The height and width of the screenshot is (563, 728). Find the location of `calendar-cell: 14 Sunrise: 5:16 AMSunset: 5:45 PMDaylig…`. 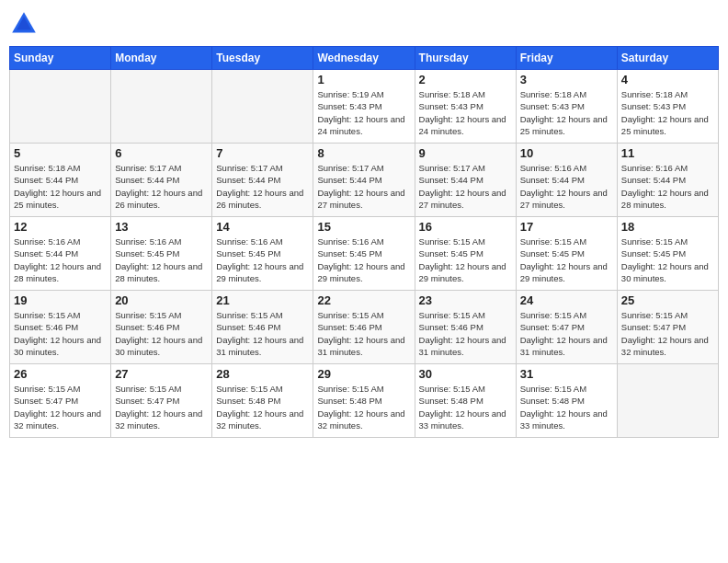

calendar-cell: 14 Sunrise: 5:16 AMSunset: 5:45 PMDaylig… is located at coordinates (263, 254).